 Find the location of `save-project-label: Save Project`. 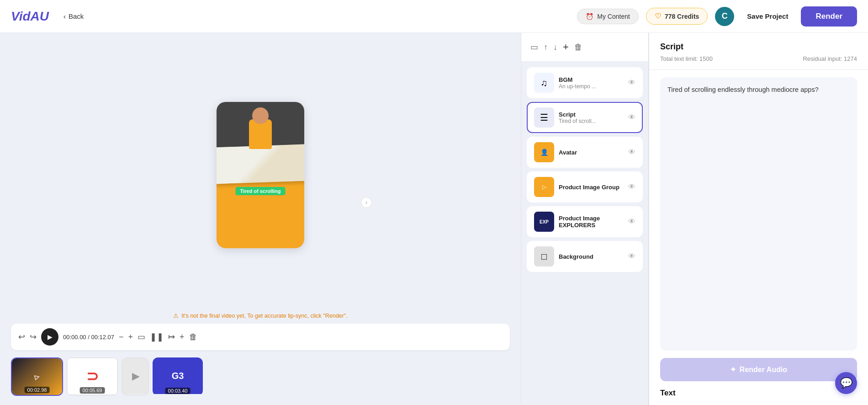

save-project-label: Save Project is located at coordinates (767, 16).